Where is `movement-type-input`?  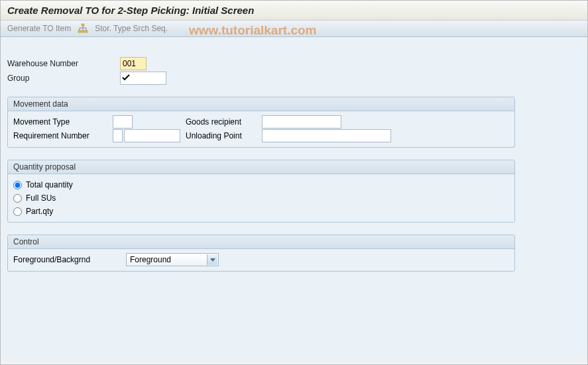
movement-type-input is located at coordinates (123, 122).